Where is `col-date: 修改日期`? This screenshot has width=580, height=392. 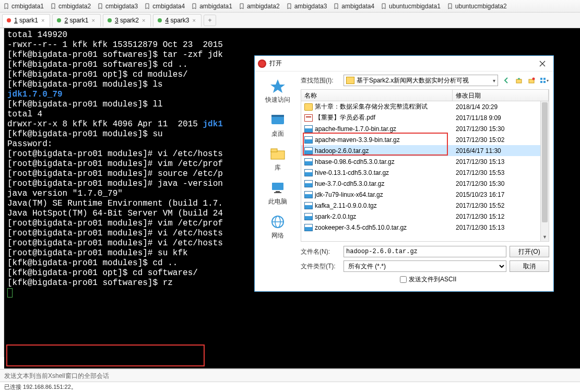
col-date: 修改日期 is located at coordinates (501, 95).